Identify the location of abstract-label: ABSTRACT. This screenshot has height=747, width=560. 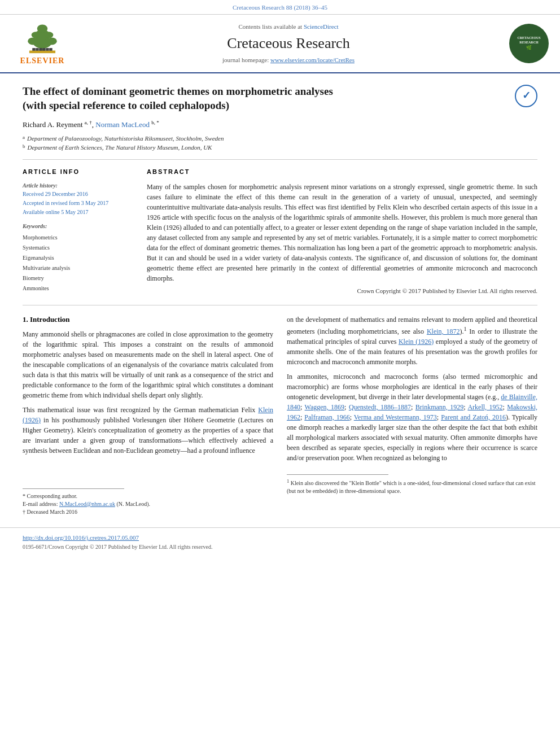
(342, 172).